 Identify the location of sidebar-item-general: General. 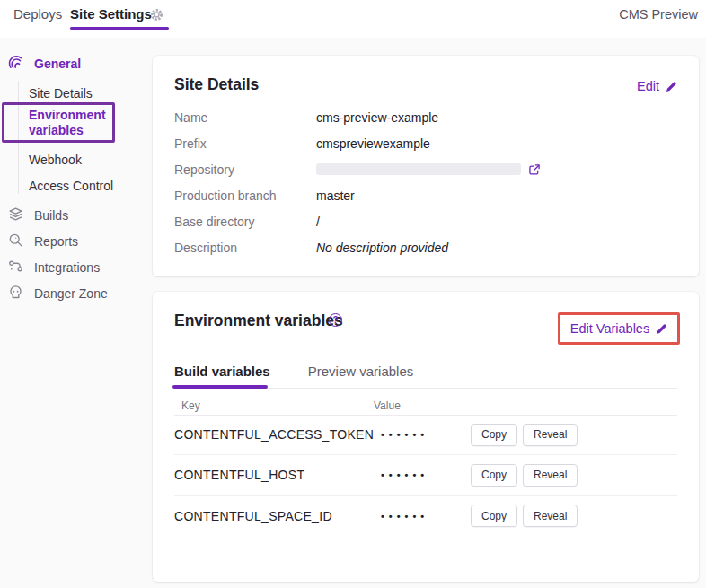
(57, 64).